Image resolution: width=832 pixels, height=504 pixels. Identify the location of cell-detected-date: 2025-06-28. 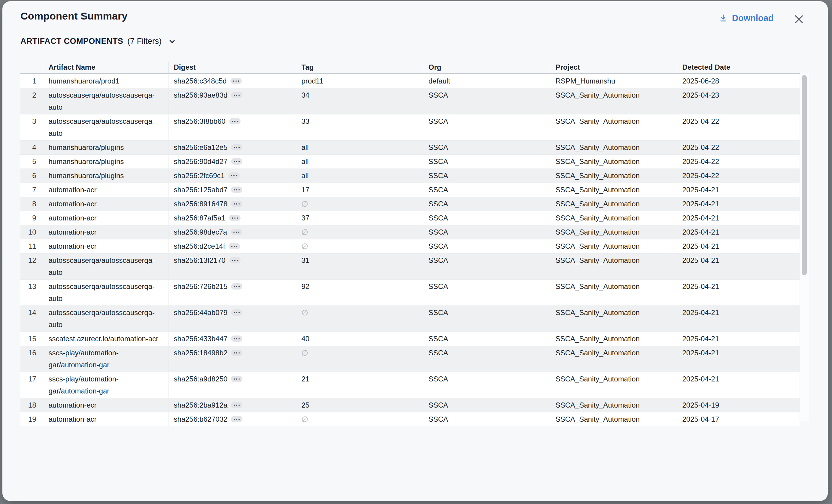
(738, 81).